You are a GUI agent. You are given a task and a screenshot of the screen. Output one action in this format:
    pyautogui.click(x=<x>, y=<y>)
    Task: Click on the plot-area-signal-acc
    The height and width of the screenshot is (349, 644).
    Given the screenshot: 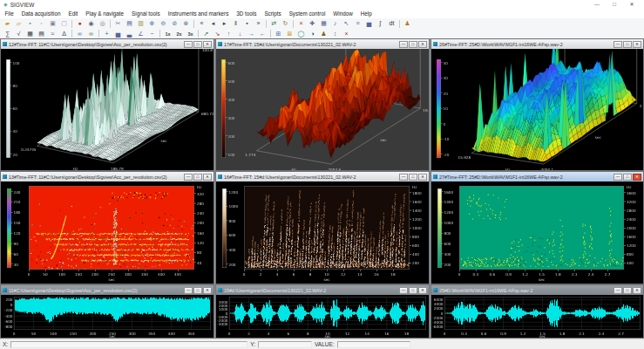 What is the action you would take?
    pyautogui.click(x=107, y=316)
    